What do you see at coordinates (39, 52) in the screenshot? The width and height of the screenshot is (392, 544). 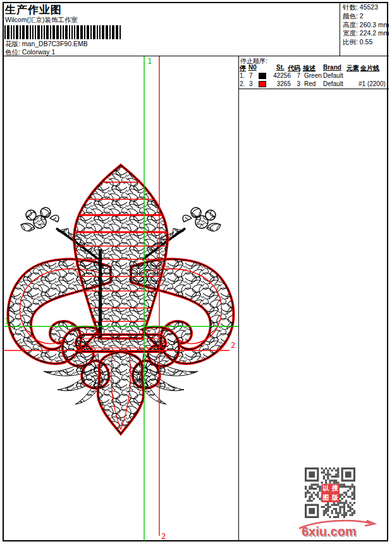 I see `colorway-value: Colorway 1` at bounding box center [39, 52].